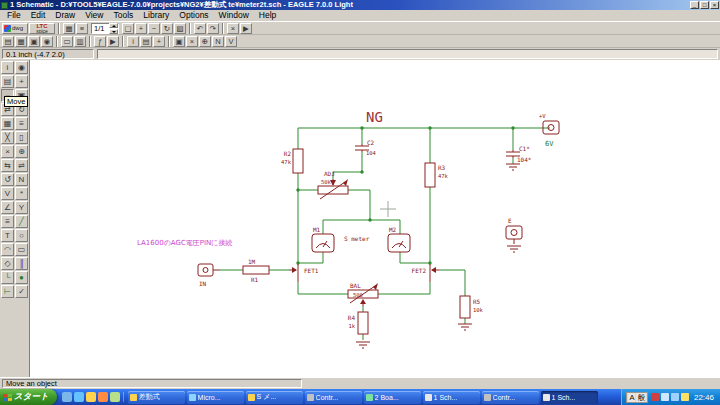 The width and height of the screenshot is (720, 405). I want to click on toolbar-button-info: i, so click(133, 42).